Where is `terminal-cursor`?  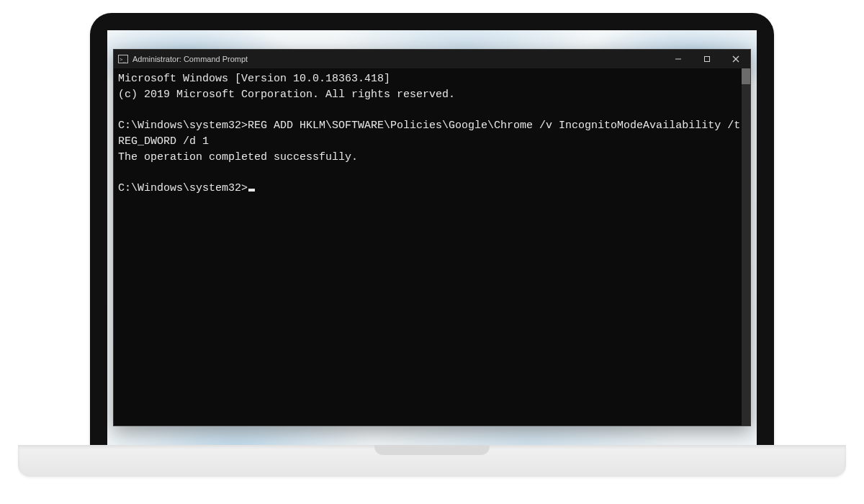
terminal-cursor is located at coordinates (252, 190).